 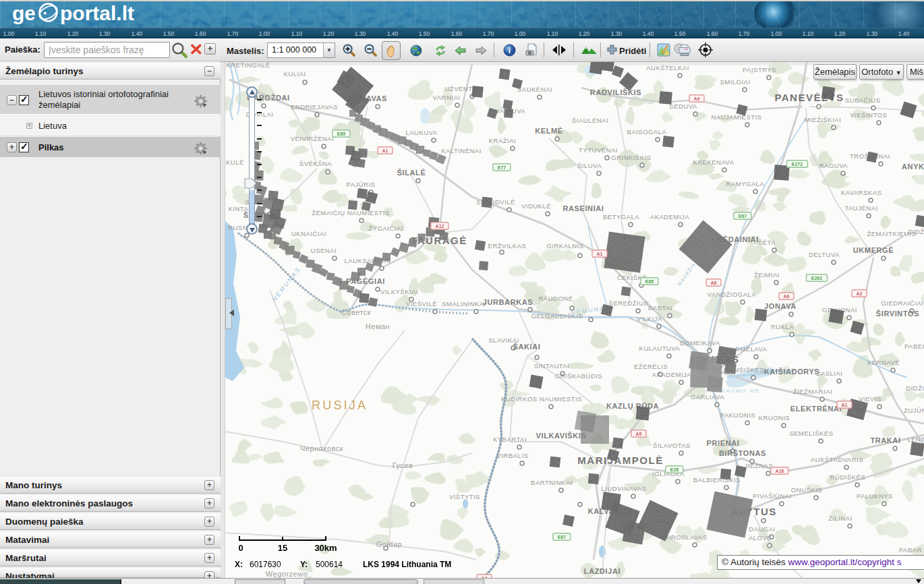 I want to click on svg-text: BALBIERIŠKIS, so click(x=717, y=480).